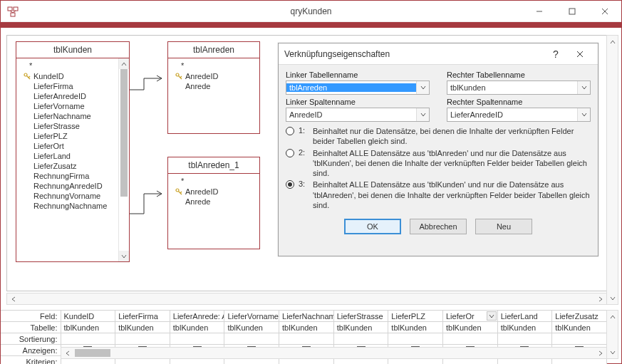 Image resolution: width=622 pixels, height=364 pixels. Describe the element at coordinates (438, 54) in the screenshot. I see `dialog-titlebar: Verknüpfungseigenschaften ?` at that location.